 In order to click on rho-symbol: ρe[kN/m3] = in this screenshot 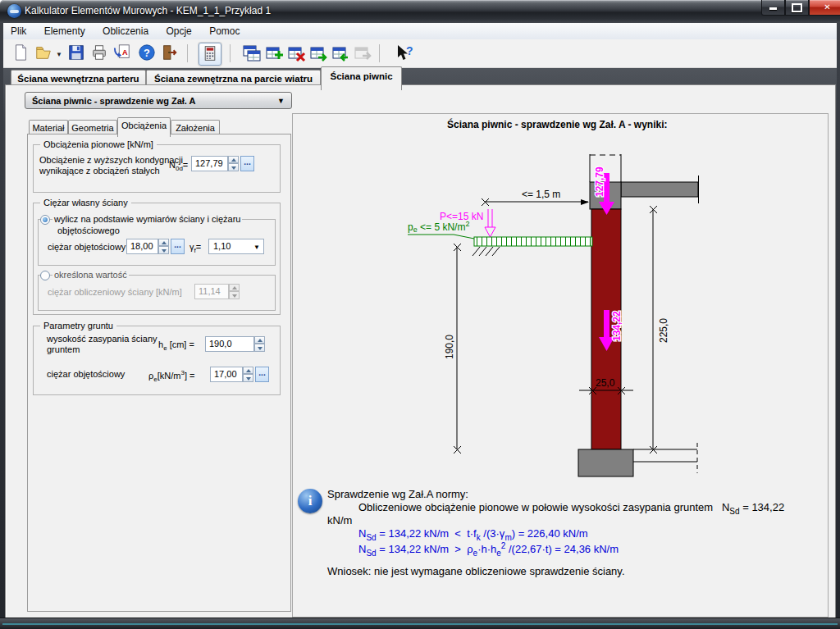, I will do `click(171, 376)`.